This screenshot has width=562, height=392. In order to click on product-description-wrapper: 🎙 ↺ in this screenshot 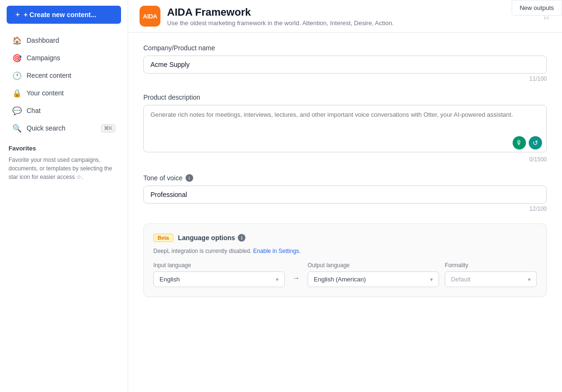, I will do `click(345, 130)`.